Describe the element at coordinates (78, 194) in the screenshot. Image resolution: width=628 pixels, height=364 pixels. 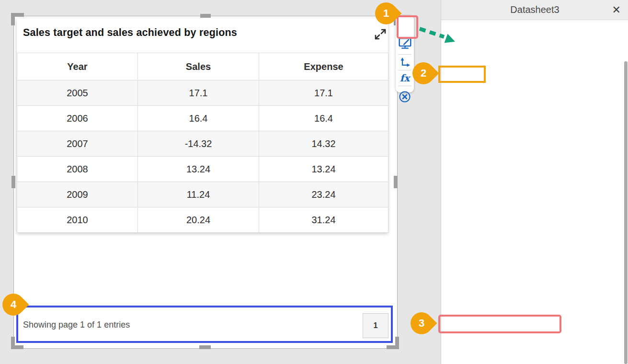
I see `table-cell: 2009` at that location.